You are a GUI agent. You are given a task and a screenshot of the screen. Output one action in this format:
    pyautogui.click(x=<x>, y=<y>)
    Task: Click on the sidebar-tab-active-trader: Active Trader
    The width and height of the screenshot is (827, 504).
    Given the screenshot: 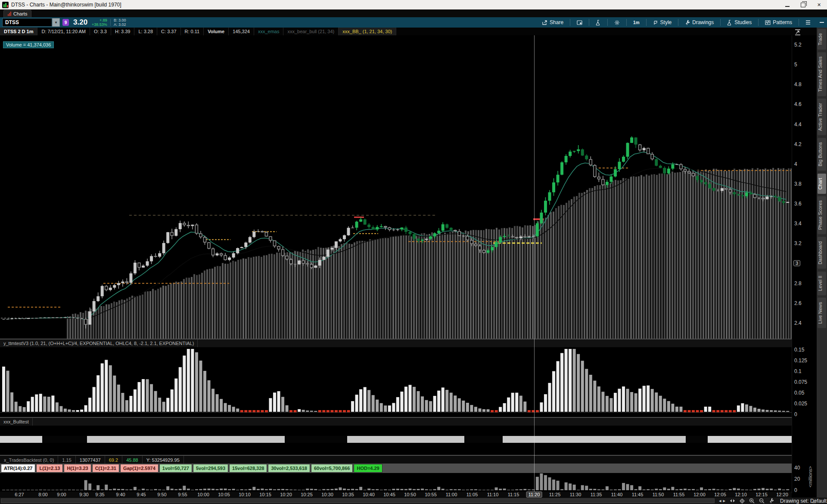 What is the action you would take?
    pyautogui.click(x=822, y=117)
    